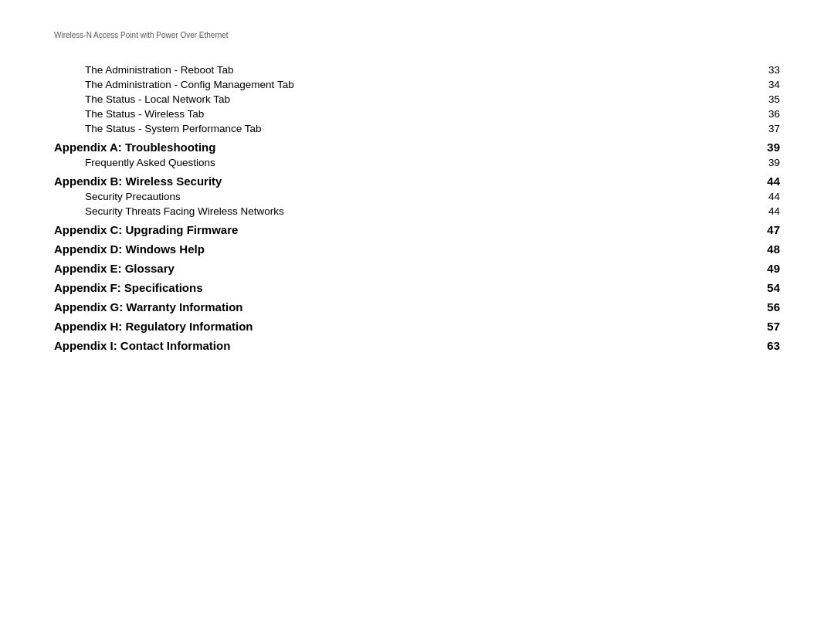 The width and height of the screenshot is (834, 644). What do you see at coordinates (398, 179) in the screenshot?
I see `toc-label: Appendix B: Wireless Security` at bounding box center [398, 179].